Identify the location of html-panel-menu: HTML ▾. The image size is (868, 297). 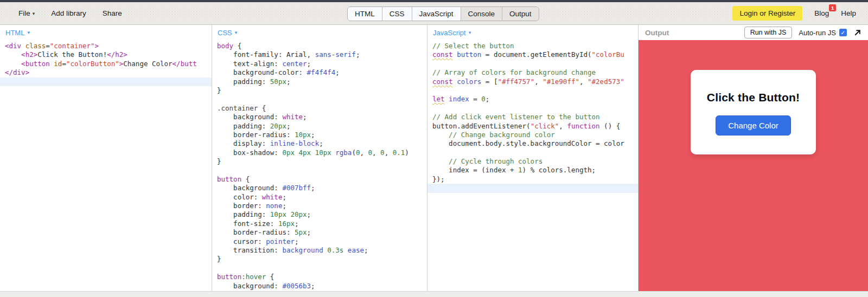
(17, 33).